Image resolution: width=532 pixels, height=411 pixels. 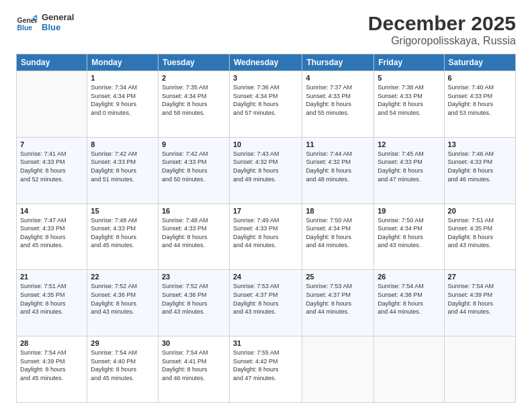 I want to click on calendar-cell: 7Sunrise: 7:41 AM Sunset: 4:33 PM Daylig…, so click(x=52, y=171).